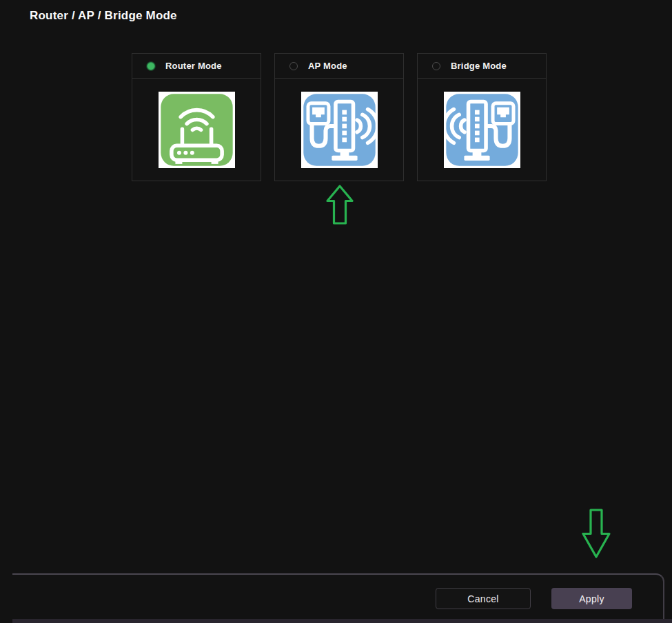 The height and width of the screenshot is (623, 672). What do you see at coordinates (151, 66) in the screenshot?
I see `router-mode-radio` at bounding box center [151, 66].